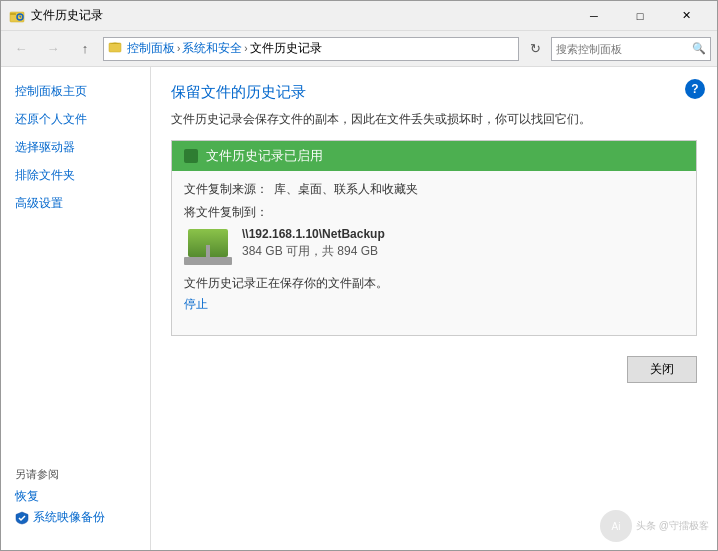 This screenshot has height=551, width=718. What do you see at coordinates (208, 251) in the screenshot?
I see `drive-cable` at bounding box center [208, 251].